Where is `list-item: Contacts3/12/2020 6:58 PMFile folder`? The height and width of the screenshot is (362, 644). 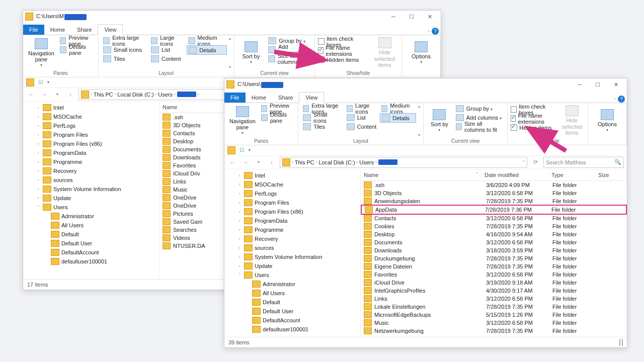
list-item: Contacts3/12/2020 6:58 PMFile folder is located at coordinates (494, 218).